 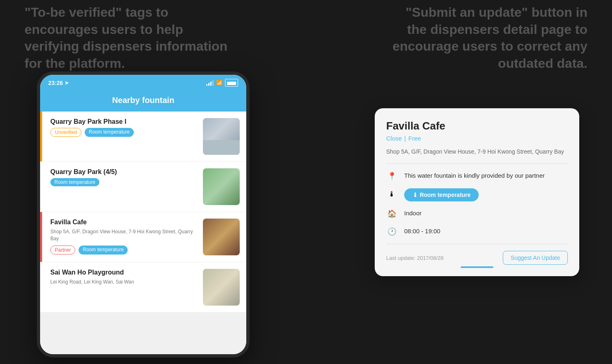 I want to click on status-bar-right: 📶, so click(x=222, y=83).